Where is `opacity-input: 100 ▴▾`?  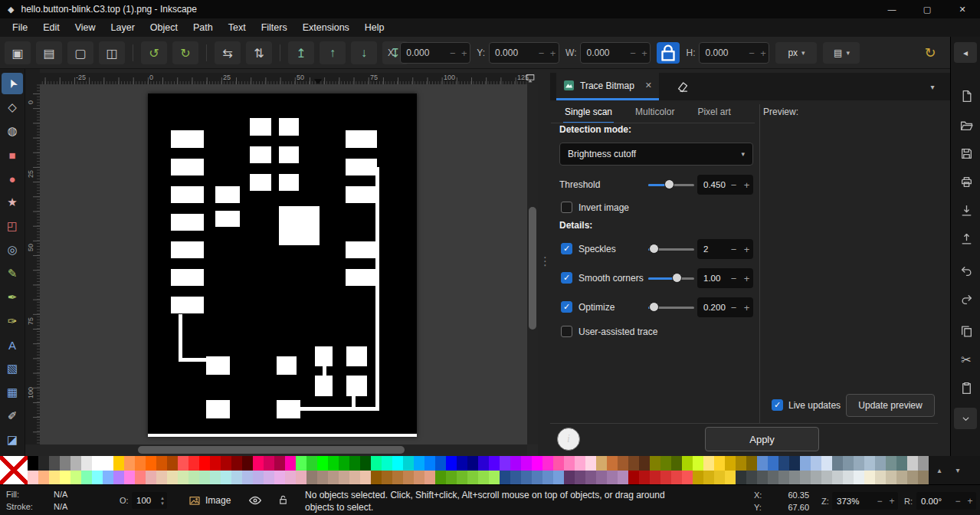 opacity-input: 100 ▴▾ is located at coordinates (149, 500).